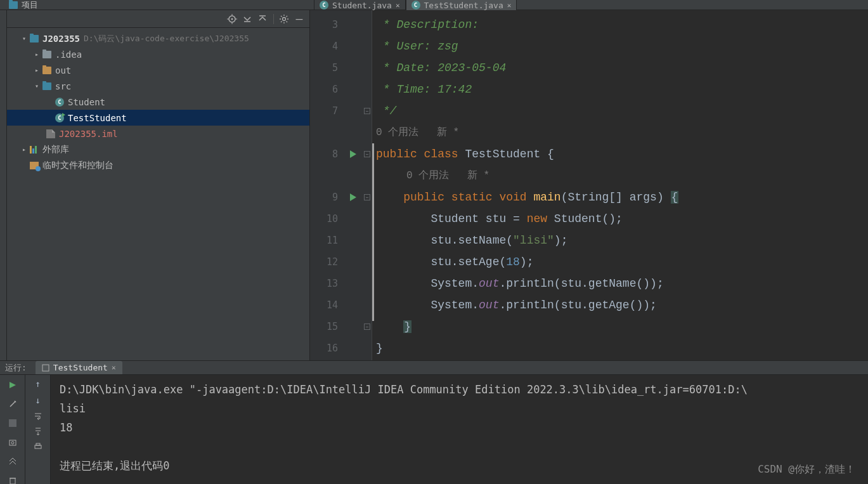 This screenshot has height=484, width=868. Describe the element at coordinates (159, 165) in the screenshot. I see `tree-scratch: 临时文件和控制台` at that location.